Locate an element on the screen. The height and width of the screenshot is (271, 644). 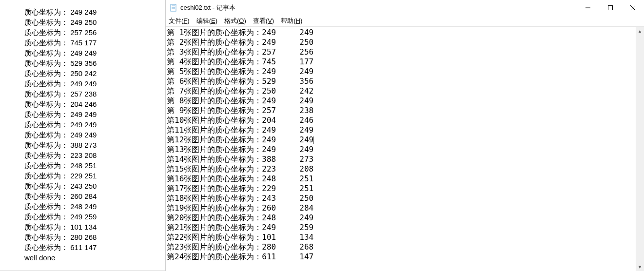
console-line: 质心坐标为： 229 251 is located at coordinates (95, 175).